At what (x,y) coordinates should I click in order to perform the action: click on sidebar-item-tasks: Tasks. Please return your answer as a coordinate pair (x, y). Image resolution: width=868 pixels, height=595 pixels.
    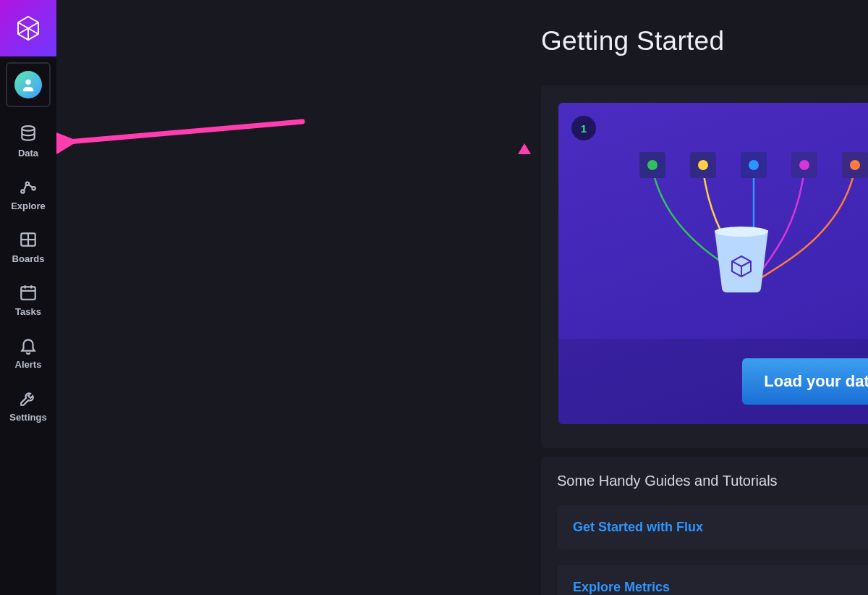
    Looking at the image, I should click on (28, 300).